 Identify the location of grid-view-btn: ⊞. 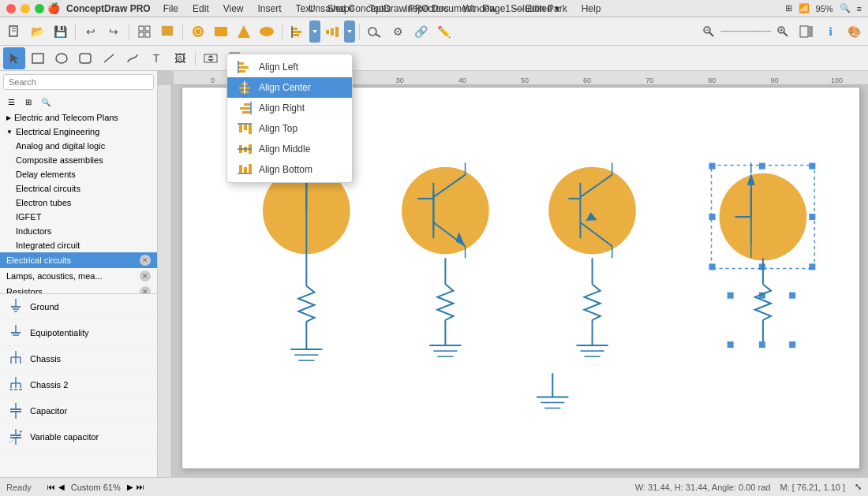
(28, 102).